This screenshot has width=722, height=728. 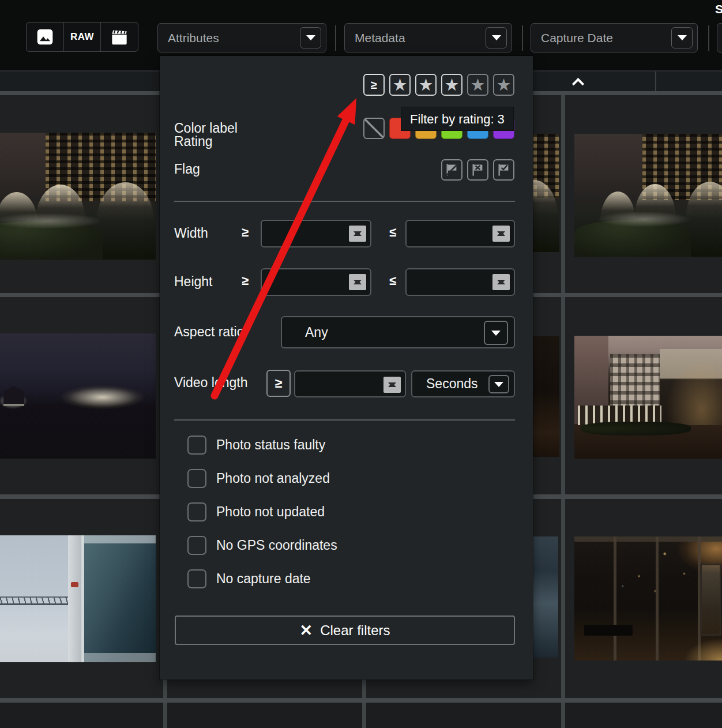 What do you see at coordinates (614, 38) in the screenshot?
I see `capture-date-dropdown: Capture Date` at bounding box center [614, 38].